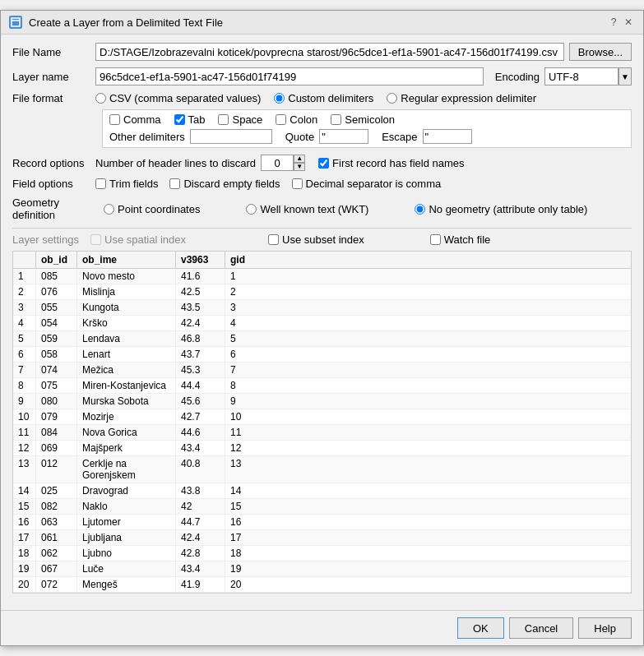  I want to click on custom-radio, so click(280, 99).